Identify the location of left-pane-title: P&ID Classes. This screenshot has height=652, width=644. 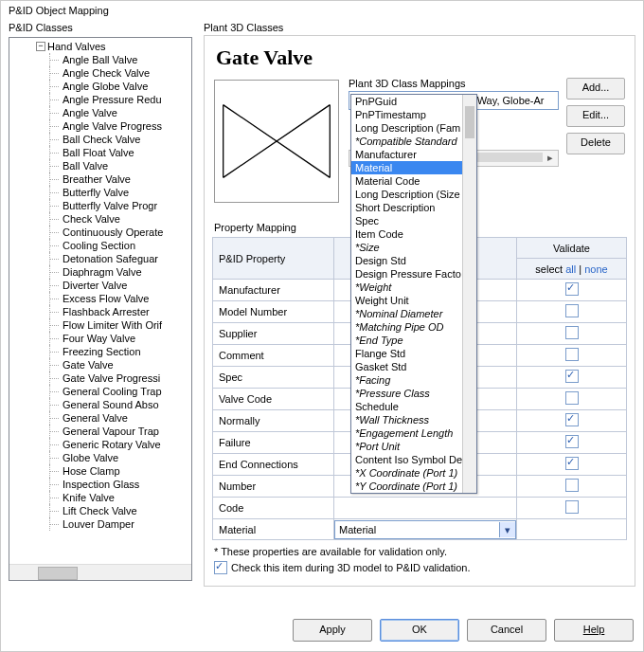
(100, 27).